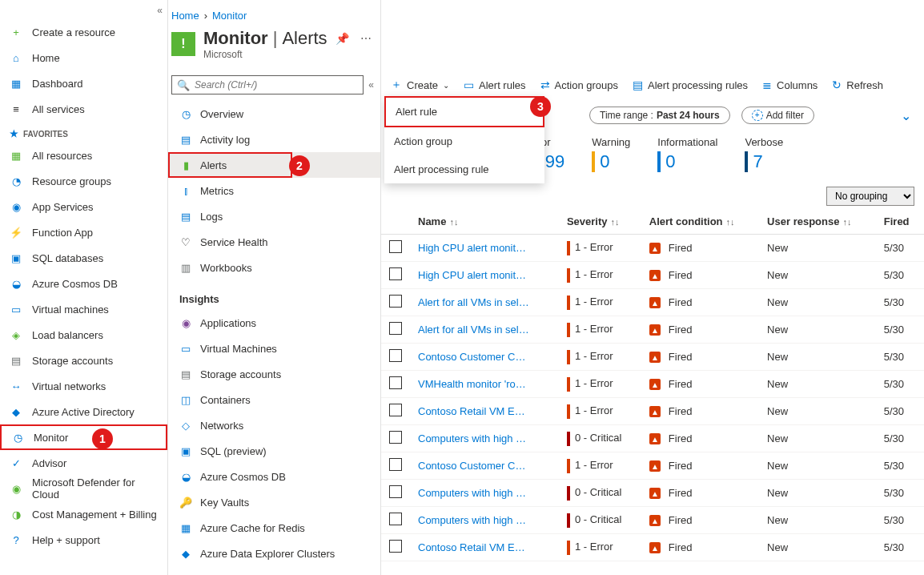 This screenshot has width=924, height=575. I want to click on nav-item-3: ≡All services, so click(83, 109).